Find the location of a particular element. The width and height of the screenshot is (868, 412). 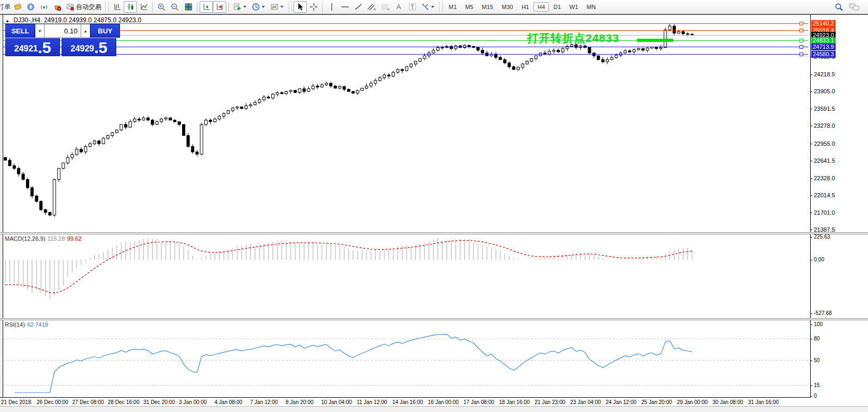

autotrade-icon is located at coordinates (70, 7).